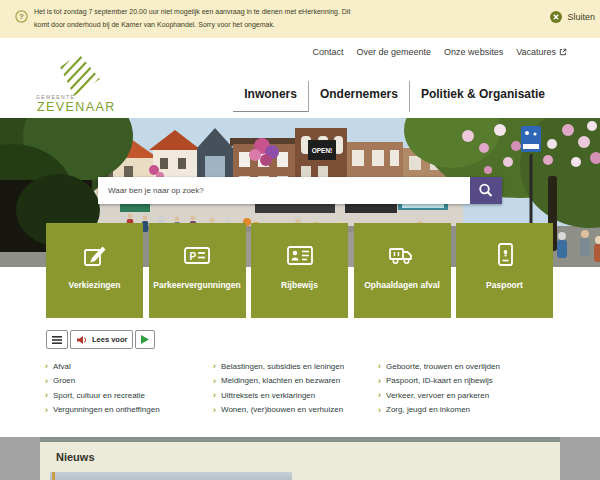 This screenshot has width=600, height=480. I want to click on quicklink-uittreksels: ›Uittreksels en verklaringen, so click(296, 396).